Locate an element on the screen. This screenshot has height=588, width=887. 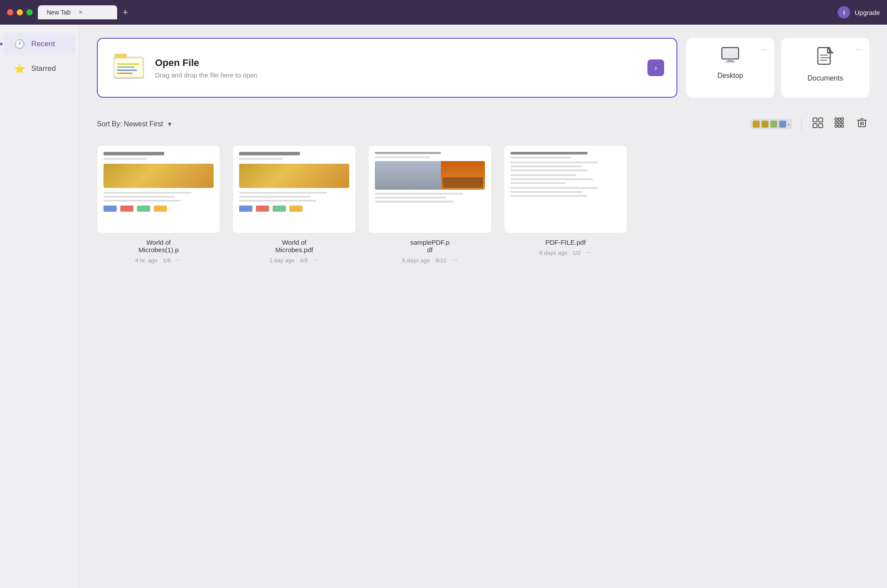
file-time-3: 6 days ago is located at coordinates (553, 253).